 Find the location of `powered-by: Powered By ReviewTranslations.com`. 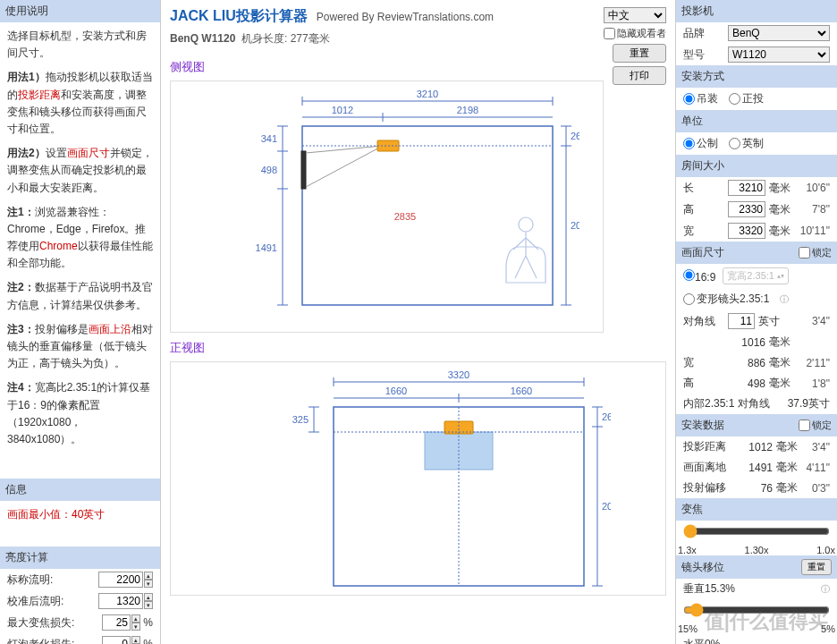

powered-by: Powered By ReviewTranslations.com is located at coordinates (405, 17).